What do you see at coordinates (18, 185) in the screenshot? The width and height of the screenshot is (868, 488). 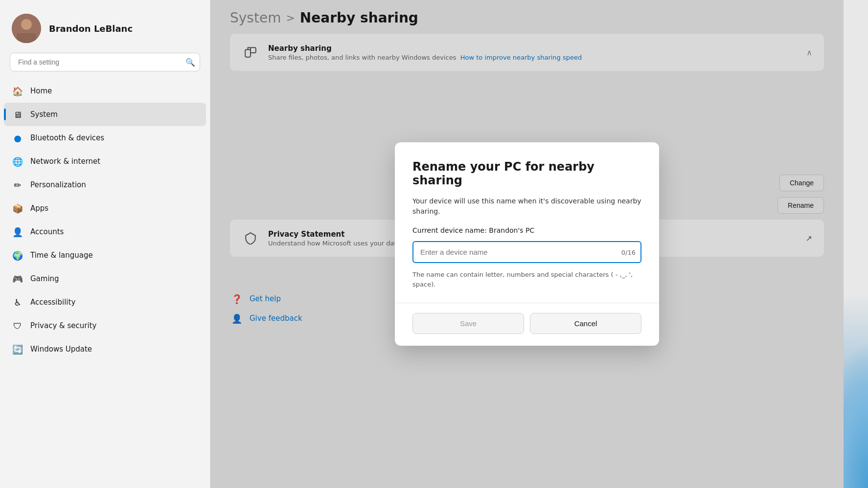 I see `personalization-icon: ✏️` at bounding box center [18, 185].